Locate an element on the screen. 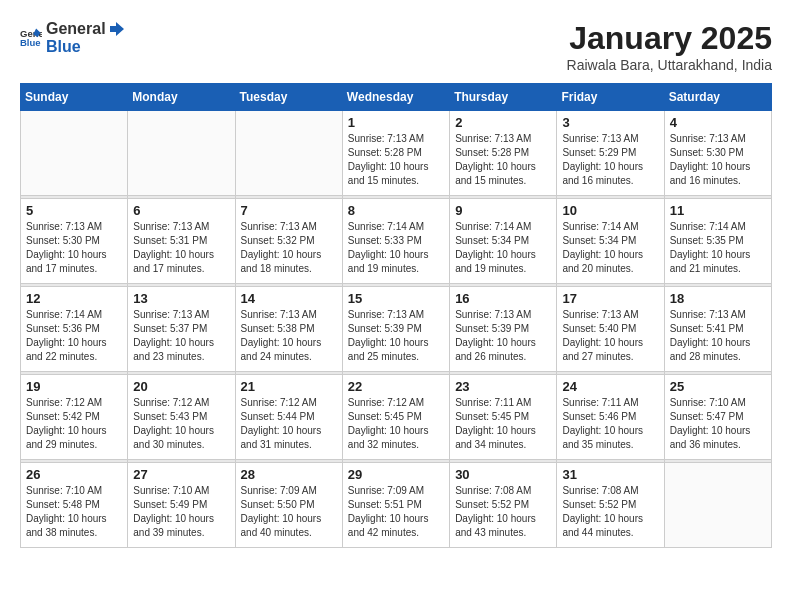 Image resolution: width=792 pixels, height=612 pixels. cell-info-27: Sunrise: 7:10 AMSunset: 5:49 PMDaylight:… is located at coordinates (181, 512).